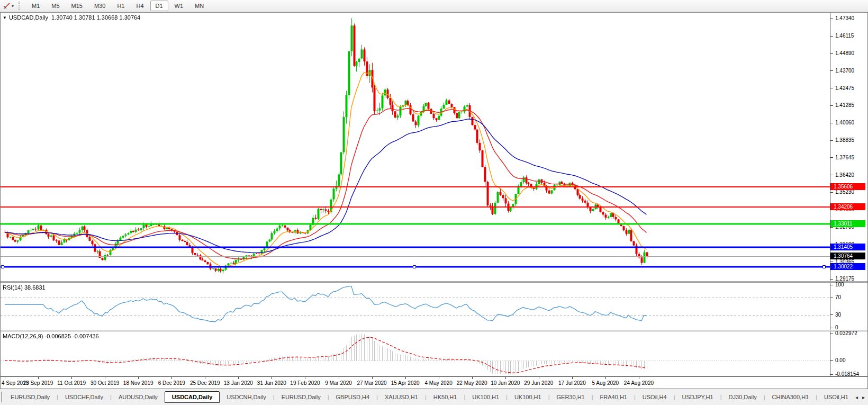  I want to click on tab-usoil-h1: USOil,H1, so click(836, 397).